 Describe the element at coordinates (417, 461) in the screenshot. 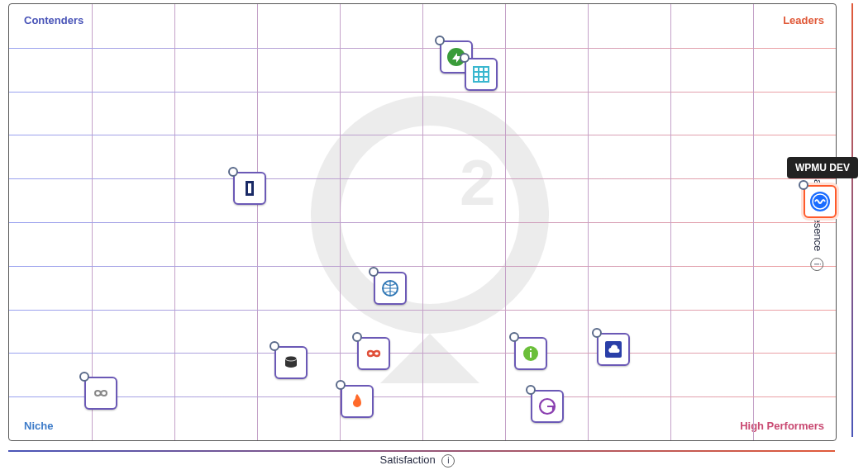

I see `x-axis: Satisfaction i` at that location.